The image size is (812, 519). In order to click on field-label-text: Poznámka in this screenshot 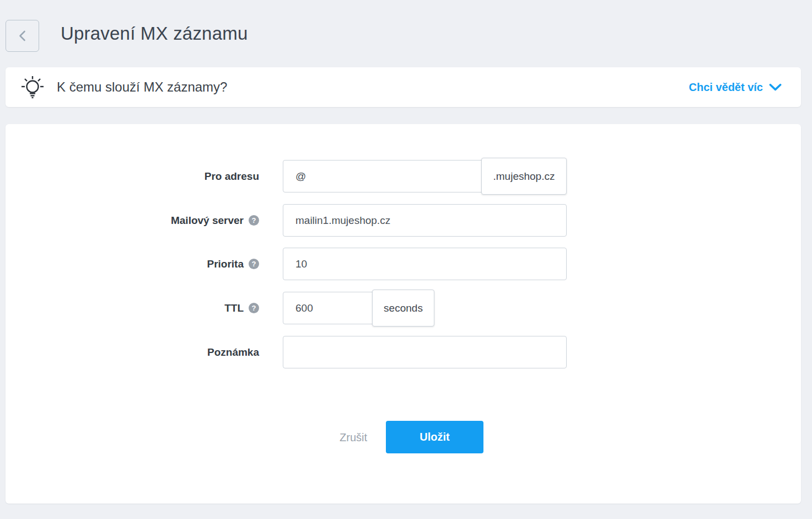, I will do `click(233, 352)`.